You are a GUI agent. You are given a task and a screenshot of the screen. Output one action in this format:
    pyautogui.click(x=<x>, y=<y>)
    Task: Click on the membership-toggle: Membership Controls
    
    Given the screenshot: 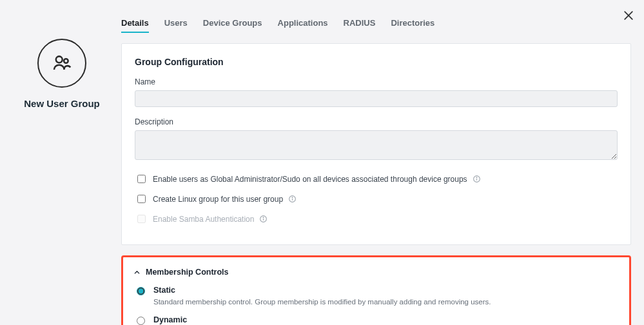 What is the action you would take?
    pyautogui.click(x=375, y=272)
    